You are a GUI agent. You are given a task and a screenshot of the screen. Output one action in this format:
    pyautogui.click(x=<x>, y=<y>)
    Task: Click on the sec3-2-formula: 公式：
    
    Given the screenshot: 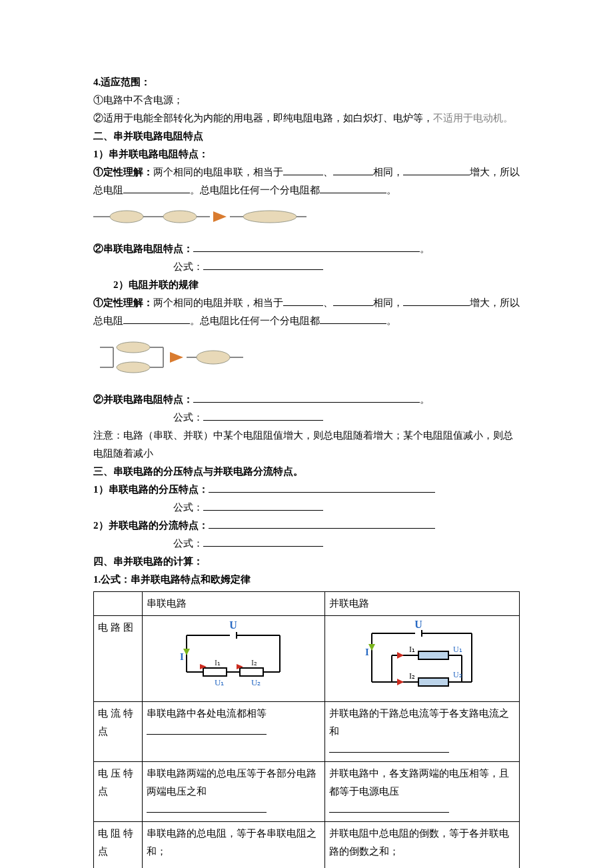 What is the action you would take?
    pyautogui.click(x=306, y=544)
    